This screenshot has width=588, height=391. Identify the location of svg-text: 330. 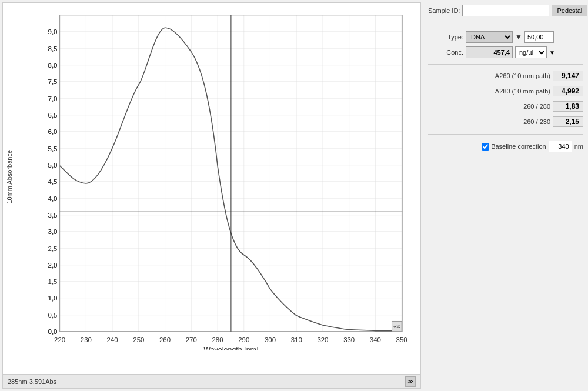
(349, 340).